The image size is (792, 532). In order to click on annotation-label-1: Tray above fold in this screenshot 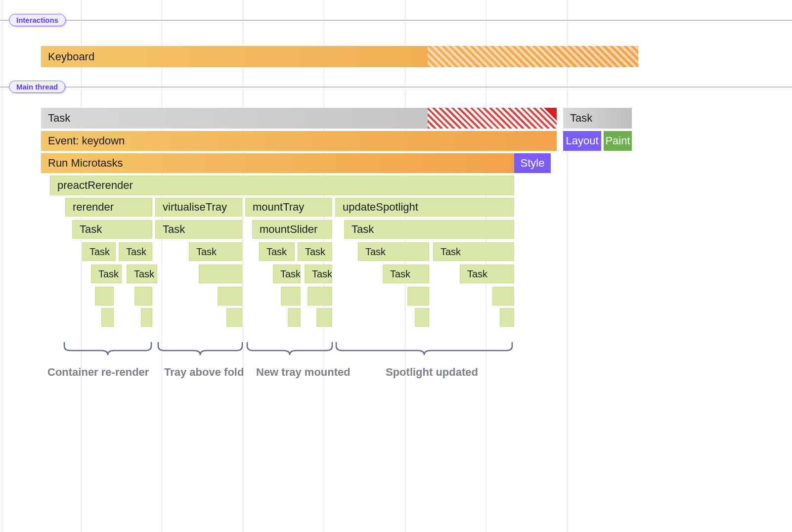, I will do `click(204, 372)`.